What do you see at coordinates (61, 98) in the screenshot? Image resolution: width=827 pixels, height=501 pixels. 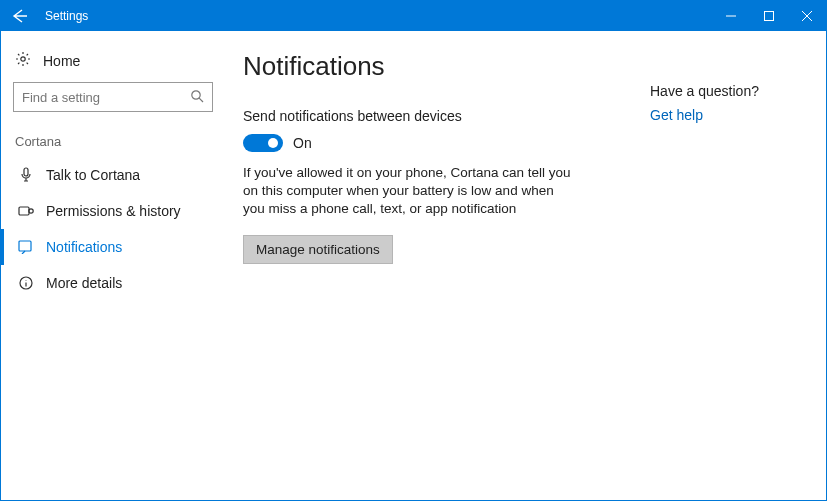 I see `search-placeholder: Find a setting` at bounding box center [61, 98].